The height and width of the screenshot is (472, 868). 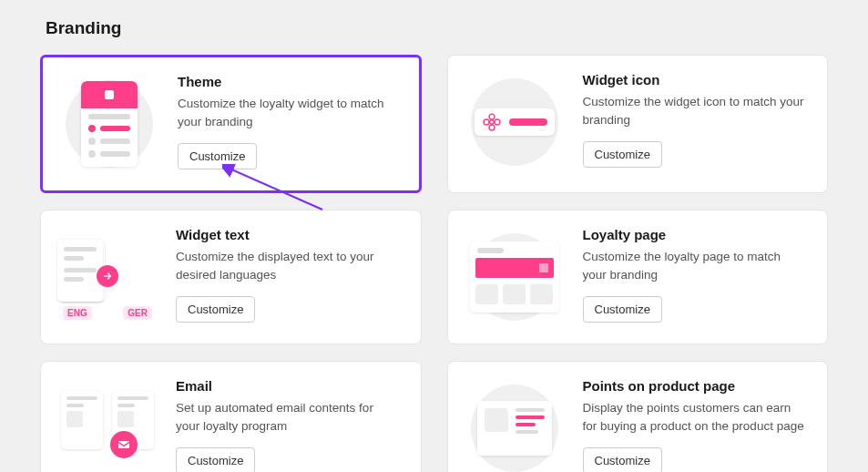 What do you see at coordinates (696, 235) in the screenshot?
I see `card-loyalty-page-title: Loyalty page` at bounding box center [696, 235].